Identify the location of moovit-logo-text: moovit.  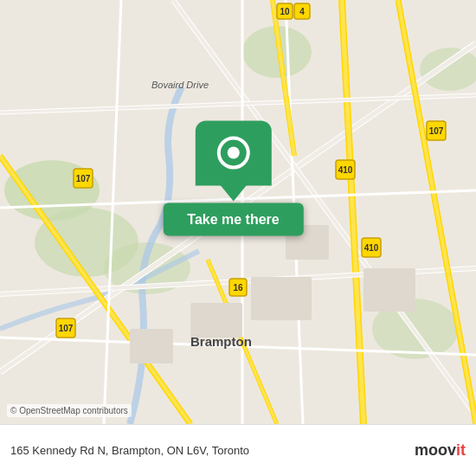
(440, 450).